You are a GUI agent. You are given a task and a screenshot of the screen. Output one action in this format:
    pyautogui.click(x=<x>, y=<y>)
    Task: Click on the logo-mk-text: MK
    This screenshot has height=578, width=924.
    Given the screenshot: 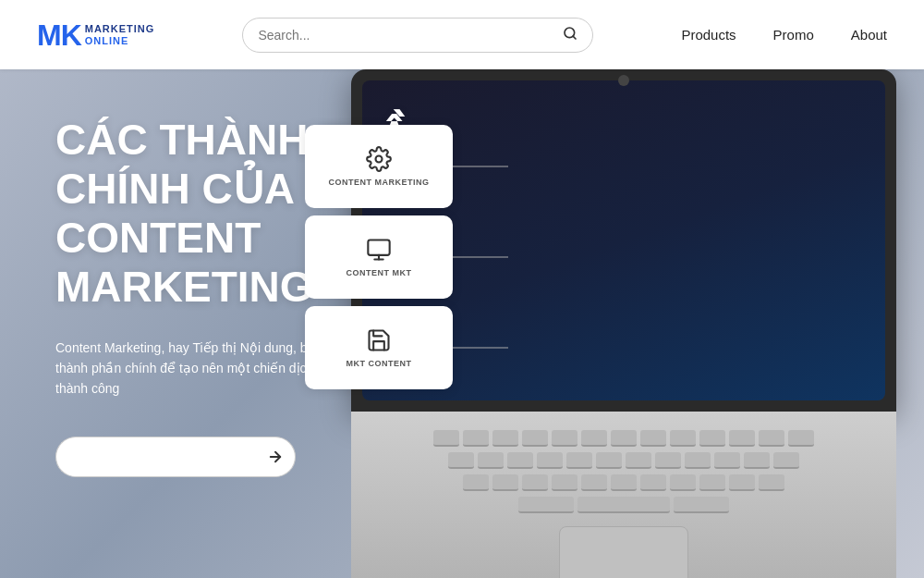 What is the action you would take?
    pyautogui.click(x=59, y=35)
    